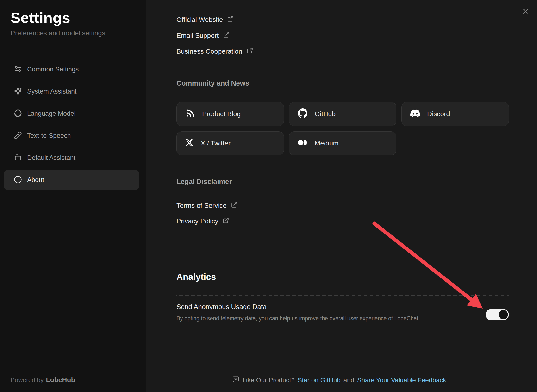 Image resolution: width=537 pixels, height=392 pixels. I want to click on footer-prefix: Like Our Product?, so click(268, 380).